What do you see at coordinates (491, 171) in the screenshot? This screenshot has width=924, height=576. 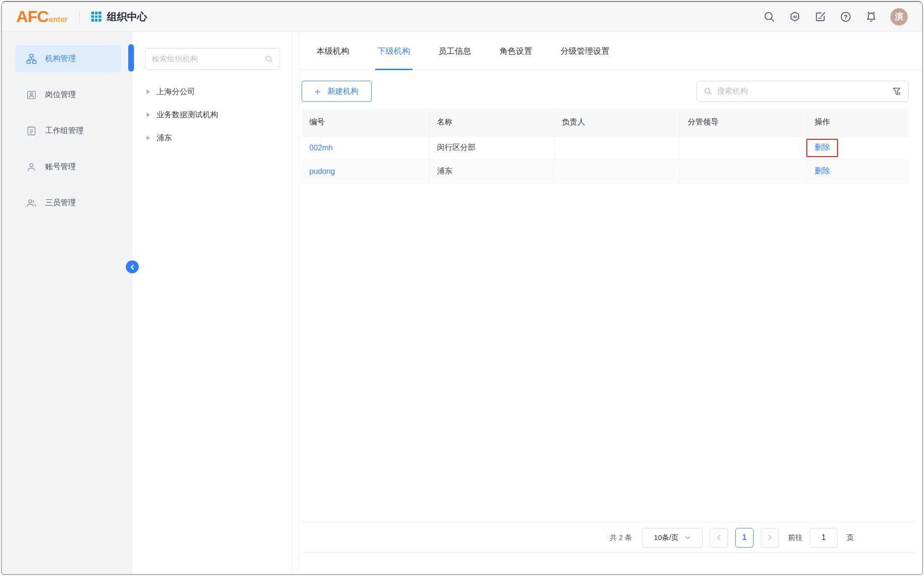 I see `org-name-cell: 浦东` at bounding box center [491, 171].